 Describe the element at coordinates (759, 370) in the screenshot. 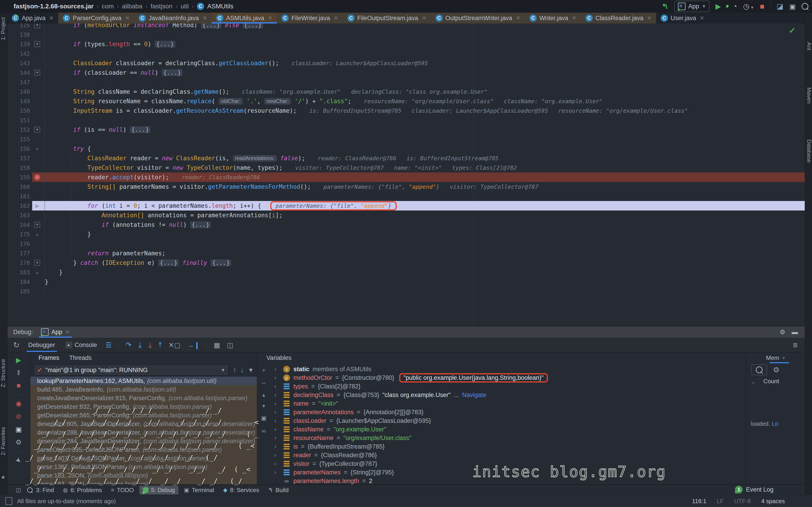

I see `memory-search-box` at that location.